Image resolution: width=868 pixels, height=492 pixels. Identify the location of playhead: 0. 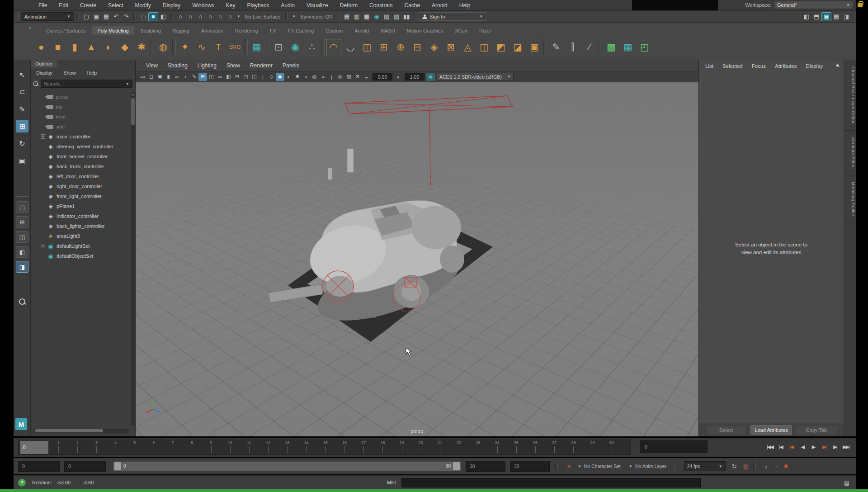
(34, 448).